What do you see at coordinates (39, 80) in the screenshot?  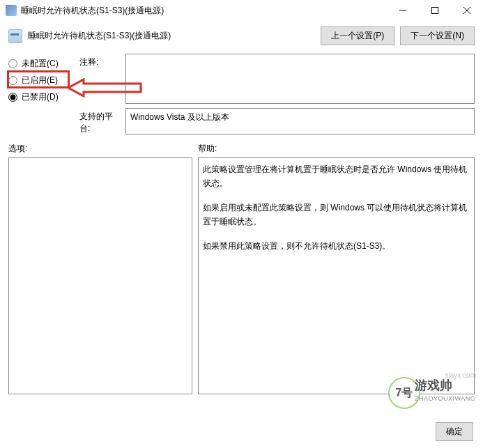 I see `radio-enabled: 已启用(E)` at bounding box center [39, 80].